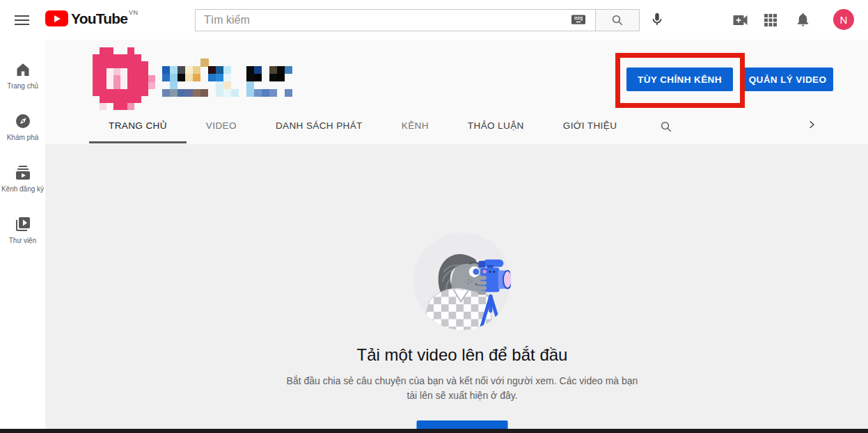 The height and width of the screenshot is (433, 868). What do you see at coordinates (590, 127) in the screenshot?
I see `tab-about: GIỚI THIỆU` at bounding box center [590, 127].